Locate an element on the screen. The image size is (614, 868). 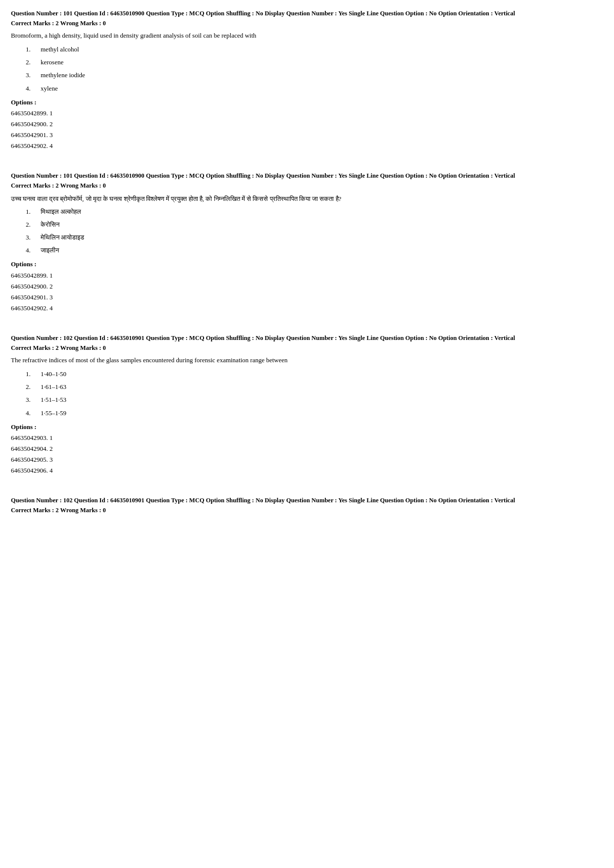
option-text: 1·55–1·59 is located at coordinates (53, 413).